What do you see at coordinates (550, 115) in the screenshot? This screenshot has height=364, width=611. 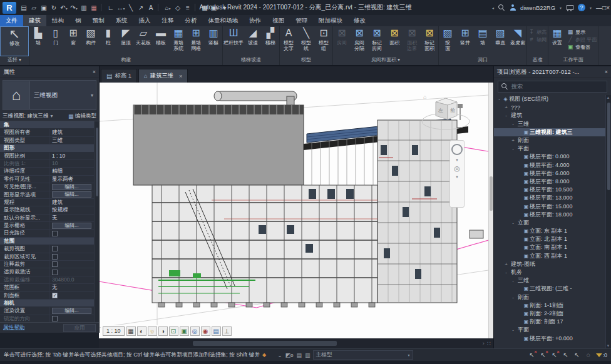 I see `tree-architecture: - 建筑` at bounding box center [550, 115].